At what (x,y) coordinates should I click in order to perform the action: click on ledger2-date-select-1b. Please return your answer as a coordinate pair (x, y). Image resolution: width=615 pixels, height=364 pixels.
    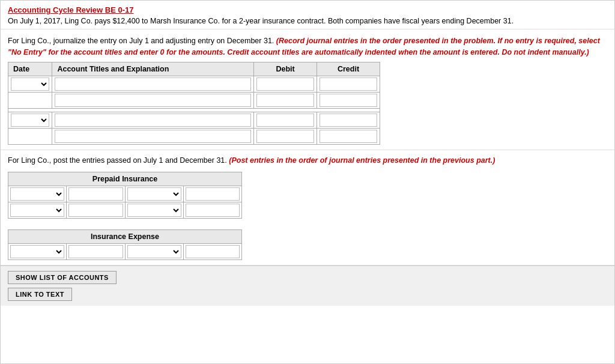
    Looking at the image, I should click on (154, 252).